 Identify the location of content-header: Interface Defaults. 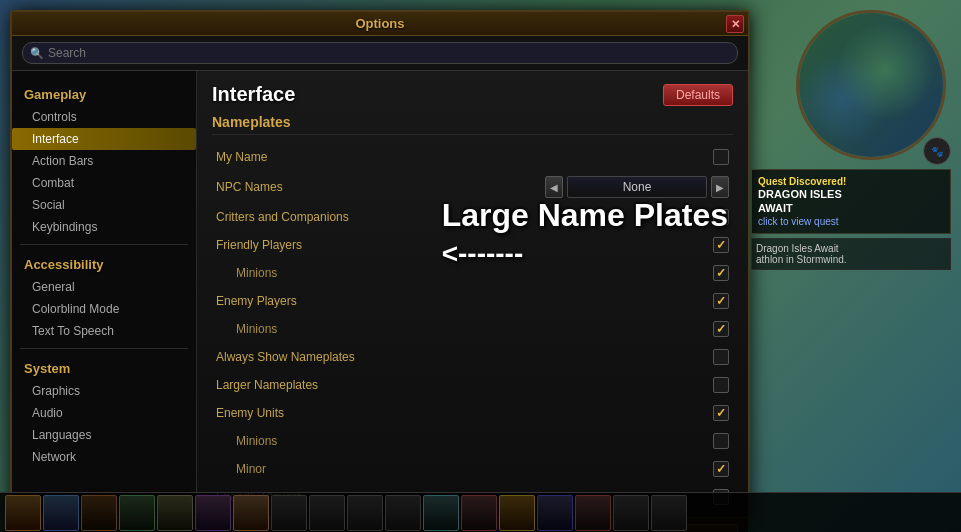
(472, 94).